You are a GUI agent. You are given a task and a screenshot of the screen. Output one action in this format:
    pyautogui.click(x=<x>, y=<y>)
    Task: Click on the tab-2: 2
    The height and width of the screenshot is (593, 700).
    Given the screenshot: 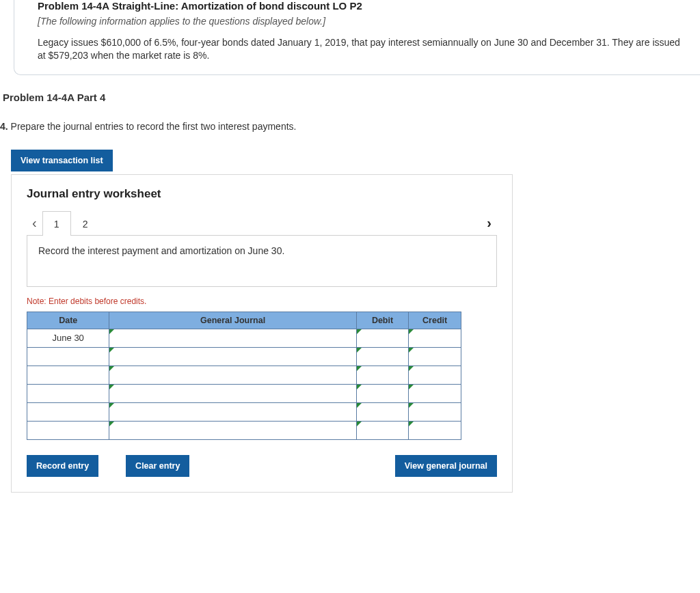 What is the action you would take?
    pyautogui.click(x=85, y=223)
    